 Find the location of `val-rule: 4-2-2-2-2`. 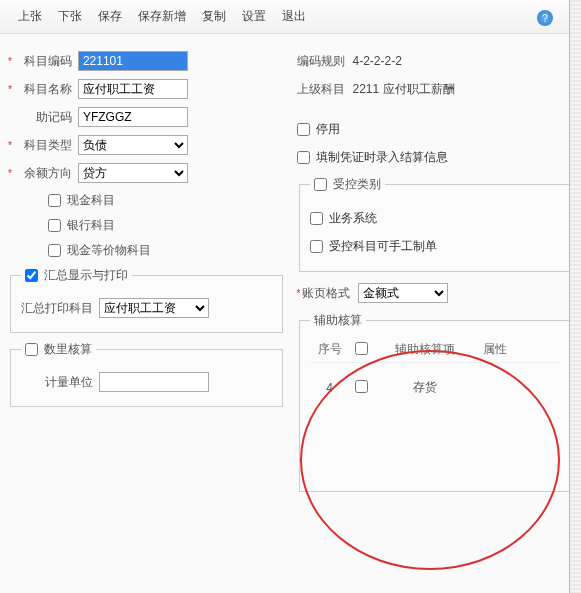

val-rule: 4-2-2-2-2 is located at coordinates (378, 61).